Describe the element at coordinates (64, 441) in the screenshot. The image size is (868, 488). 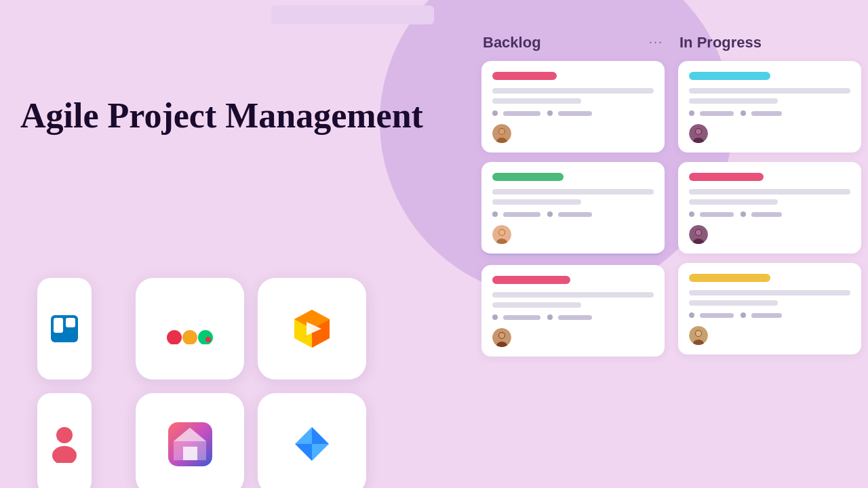
I see `person-app-card` at that location.